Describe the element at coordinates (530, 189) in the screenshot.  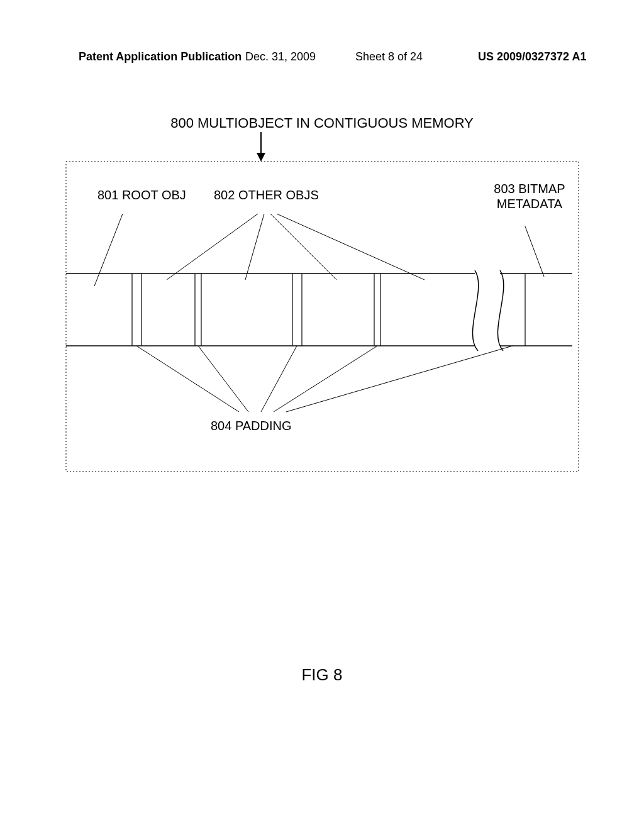
I see `label-bitmap-line1: 803 BITMAP` at that location.